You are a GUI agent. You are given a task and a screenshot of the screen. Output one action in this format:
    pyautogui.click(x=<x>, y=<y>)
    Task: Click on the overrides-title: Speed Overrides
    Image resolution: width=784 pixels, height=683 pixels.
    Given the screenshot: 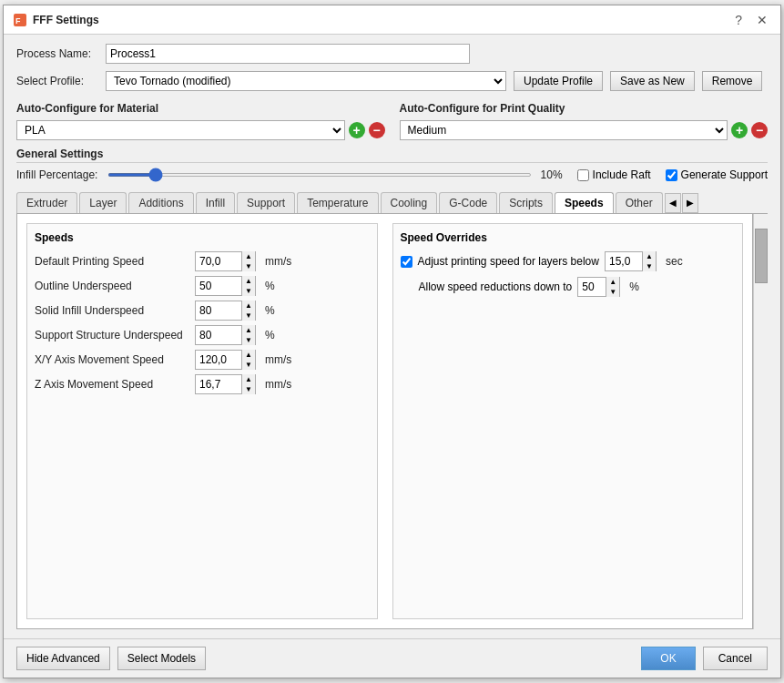 What is the action you would take?
    pyautogui.click(x=568, y=238)
    